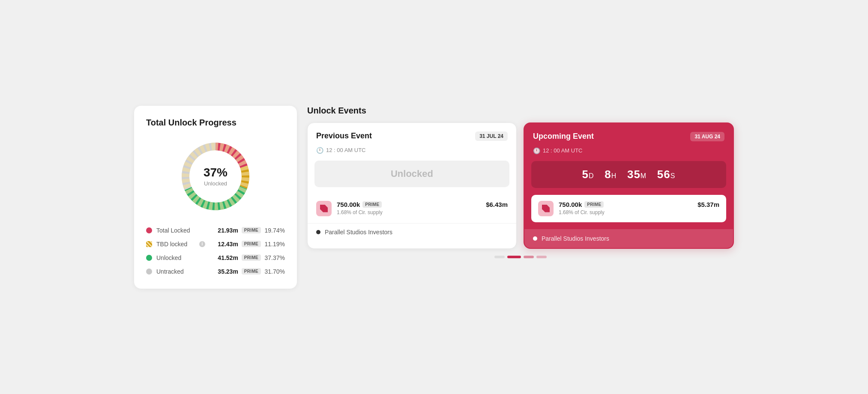 Image resolution: width=868 pixels, height=394 pixels. What do you see at coordinates (216, 258) in the screenshot?
I see `legend-row-unlocked: Unlocked 41.52m PRIME 37.37%` at bounding box center [216, 258].